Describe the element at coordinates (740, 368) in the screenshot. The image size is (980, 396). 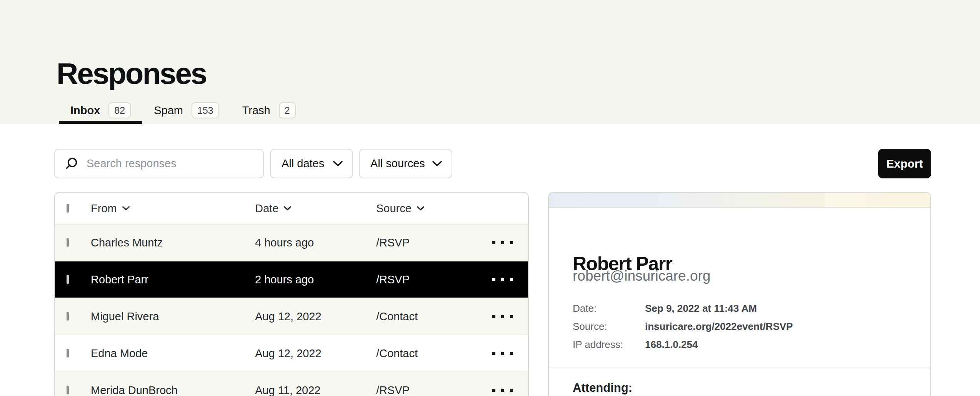
I see `detail-divider` at that location.